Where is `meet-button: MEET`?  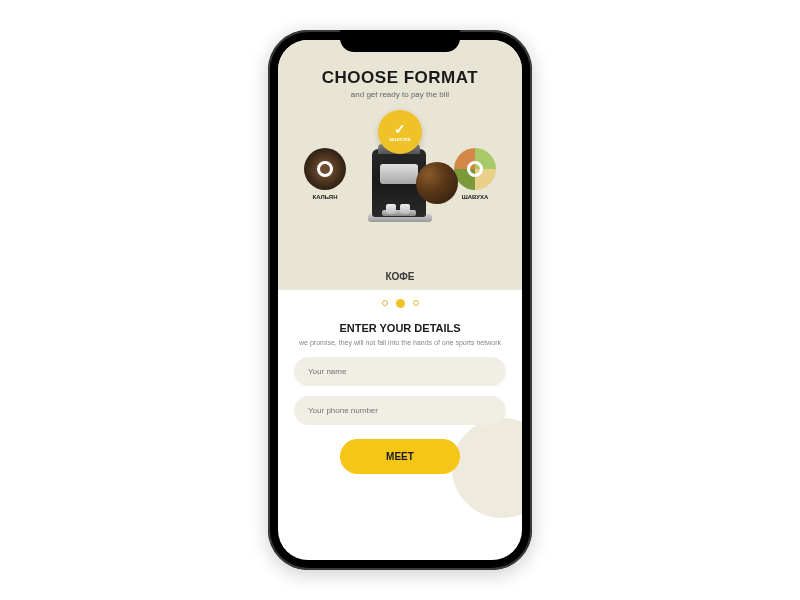 meet-button: MEET is located at coordinates (400, 456).